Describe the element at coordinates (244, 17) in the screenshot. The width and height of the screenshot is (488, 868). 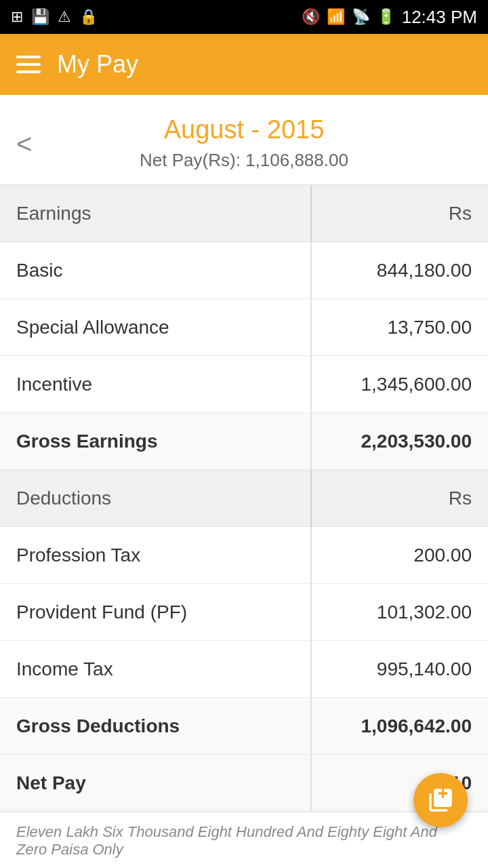
I see `status-bar: ⊞ 💾 ⚠ 🔒 🔇 📶 📡 🔋 12:43 PM` at that location.